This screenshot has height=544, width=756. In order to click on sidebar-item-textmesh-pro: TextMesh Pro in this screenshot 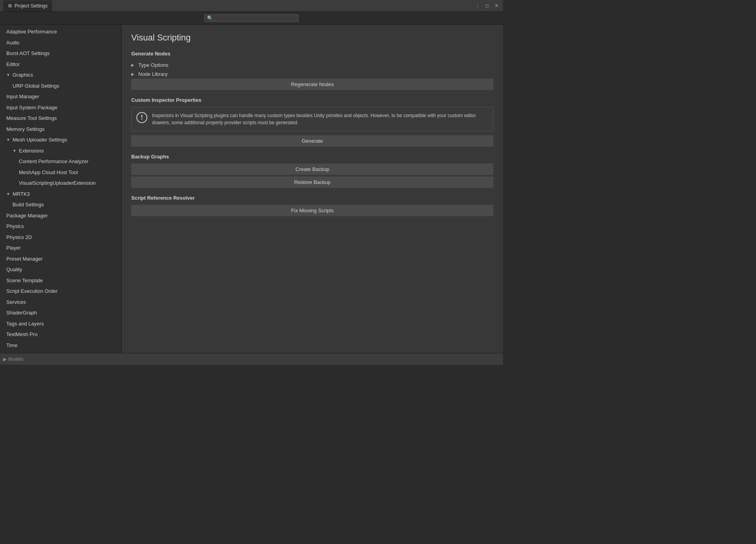, I will do `click(61, 334)`.